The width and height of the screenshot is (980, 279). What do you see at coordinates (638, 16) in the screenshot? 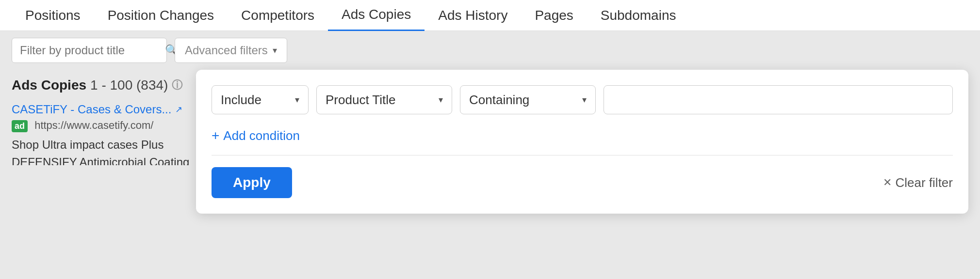
I see `nav-item-subdomains: Subdomains` at bounding box center [638, 16].